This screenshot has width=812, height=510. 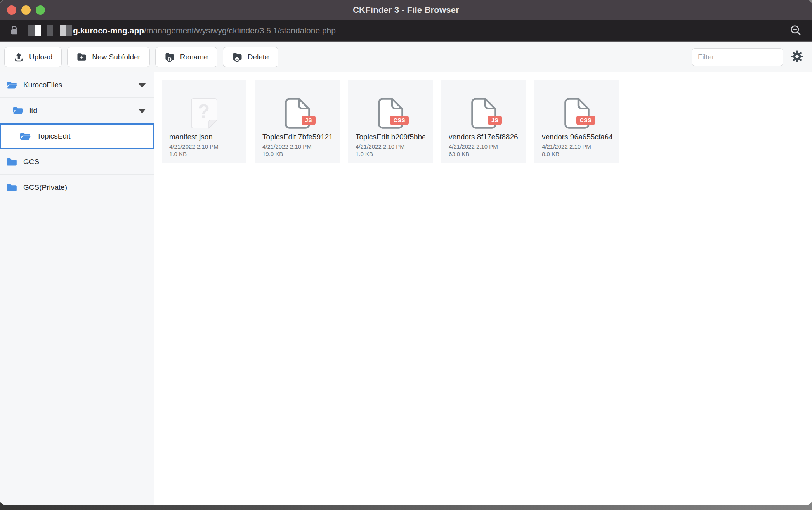 What do you see at coordinates (484, 137) in the screenshot?
I see `file-name: vendors.8f17e5f8826…` at bounding box center [484, 137].